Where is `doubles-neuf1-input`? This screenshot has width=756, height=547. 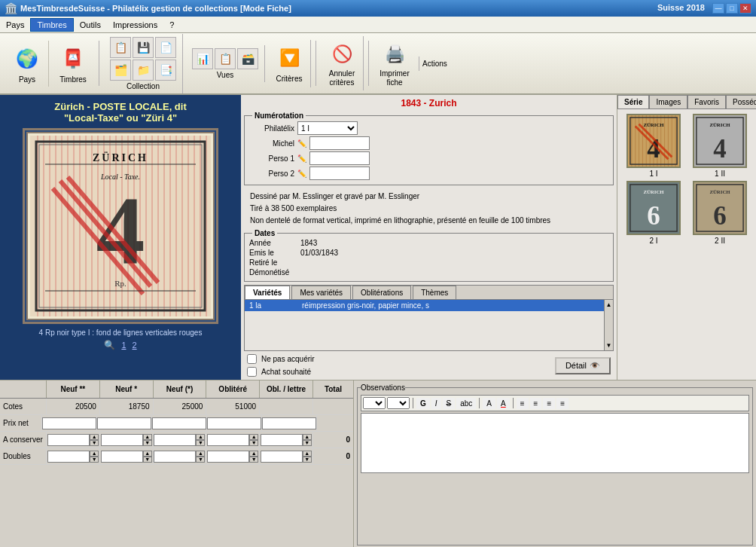
doubles-neuf1-input is located at coordinates (122, 457).